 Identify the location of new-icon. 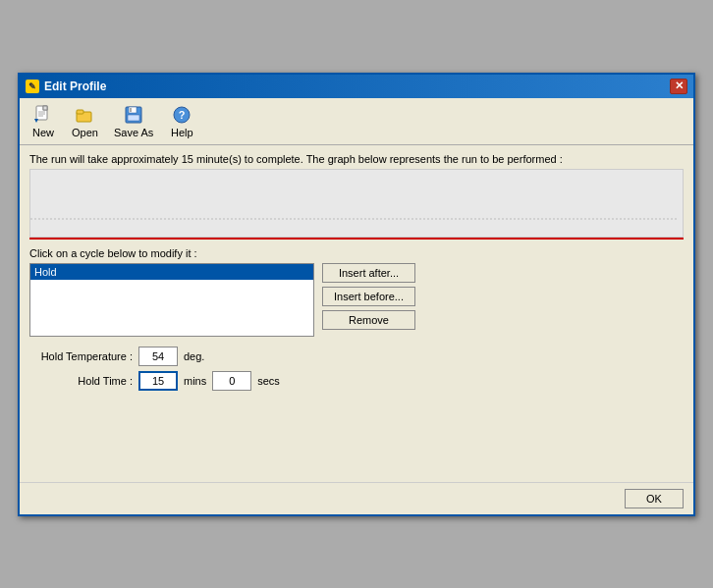
(43, 115).